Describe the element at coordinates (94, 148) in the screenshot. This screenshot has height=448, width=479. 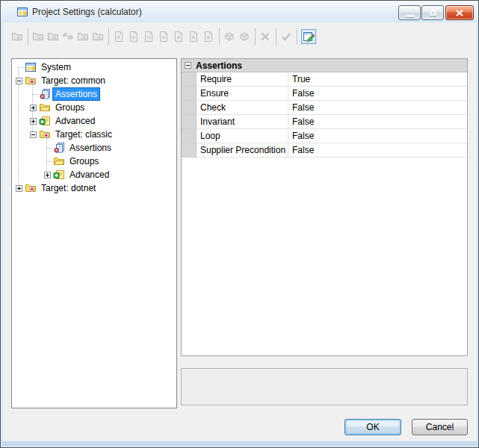
I see `tree-item-assertions-classic: Assertions` at that location.